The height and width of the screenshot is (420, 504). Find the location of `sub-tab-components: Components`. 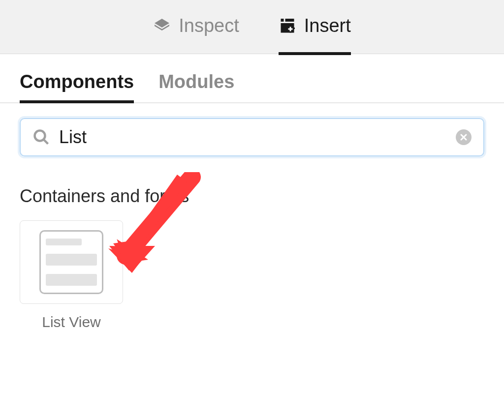

sub-tab-components: Components is located at coordinates (77, 87).